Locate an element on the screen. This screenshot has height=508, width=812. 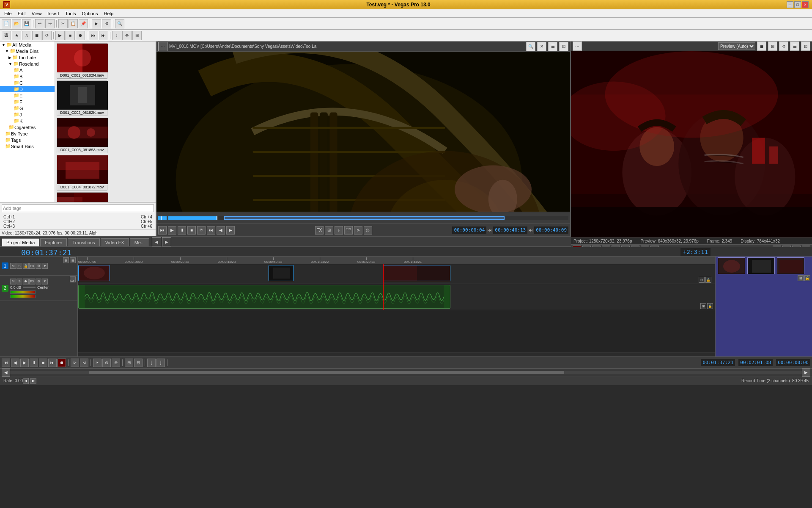
tree-c: 📁 C is located at coordinates (27, 83).